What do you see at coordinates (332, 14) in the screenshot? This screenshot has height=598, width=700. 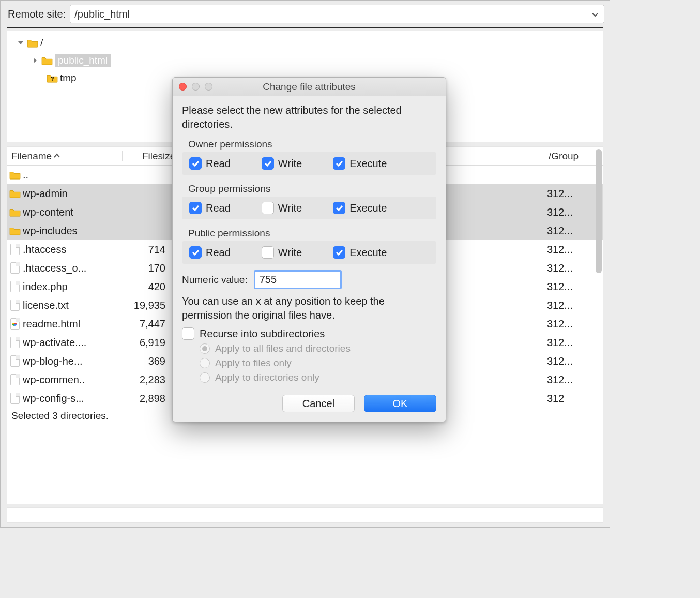 I see `remote-path-value: /public_html` at bounding box center [332, 14].